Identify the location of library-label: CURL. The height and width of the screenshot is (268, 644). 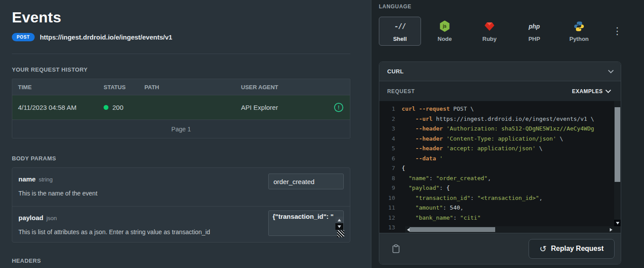
(396, 71).